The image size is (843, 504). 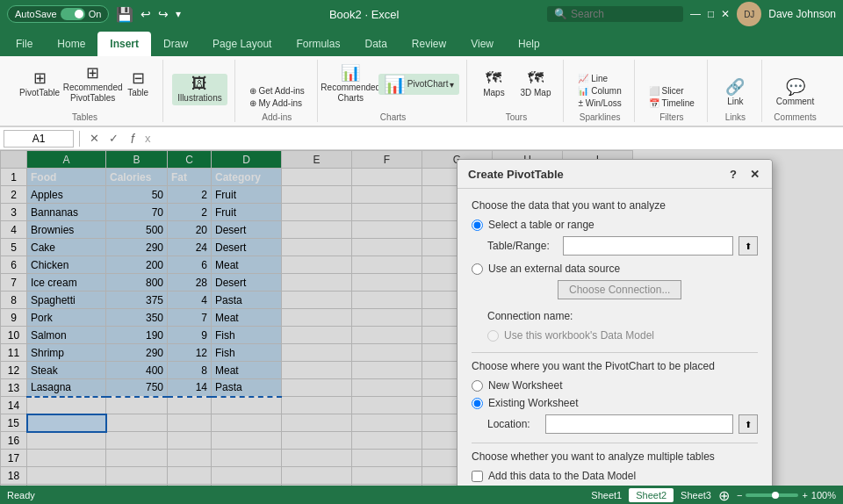 What do you see at coordinates (615, 424) in the screenshot?
I see `location-row: Location: Sheet2!$A$15 ⬆` at bounding box center [615, 424].